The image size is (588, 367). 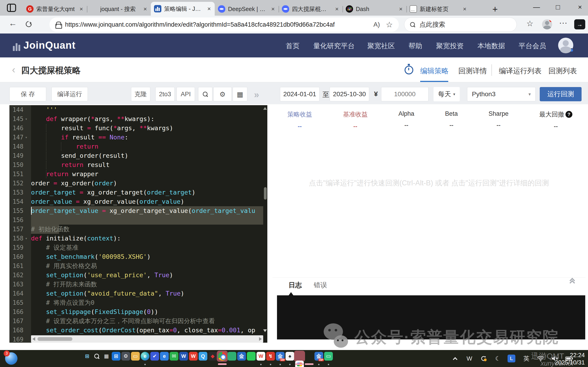 What do you see at coordinates (265, 193) in the screenshot?
I see `vertical-scroll-thumb` at bounding box center [265, 193].